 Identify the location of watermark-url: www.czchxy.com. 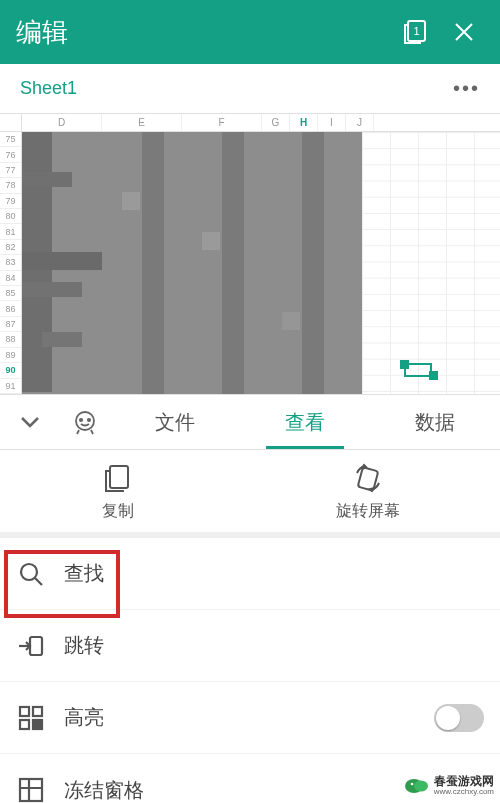
(464, 792).